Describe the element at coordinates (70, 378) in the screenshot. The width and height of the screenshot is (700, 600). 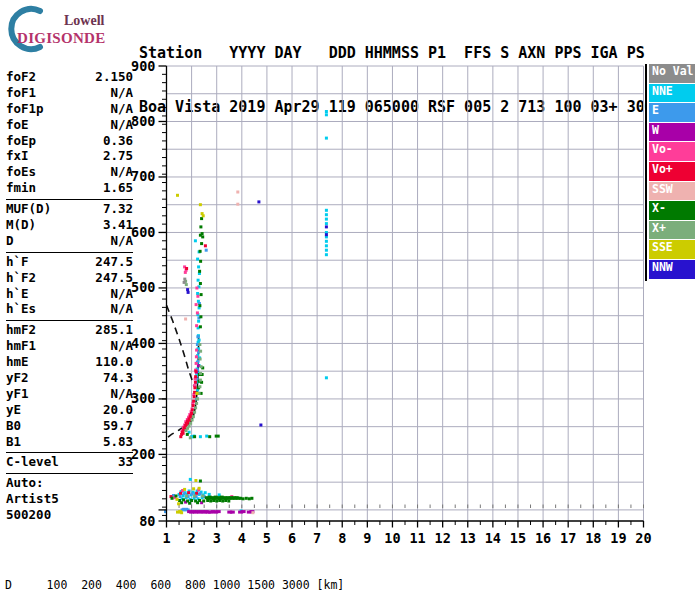
I see `param-row: yF274.3` at that location.